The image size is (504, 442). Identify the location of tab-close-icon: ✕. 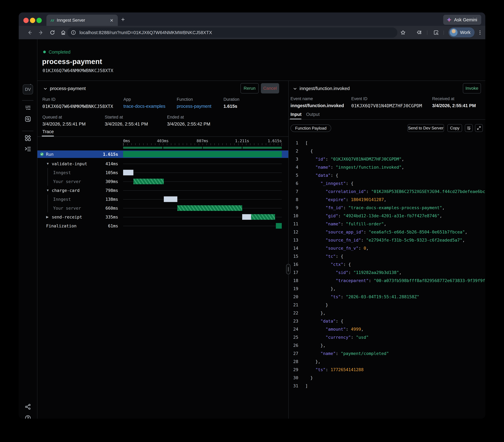
(112, 21).